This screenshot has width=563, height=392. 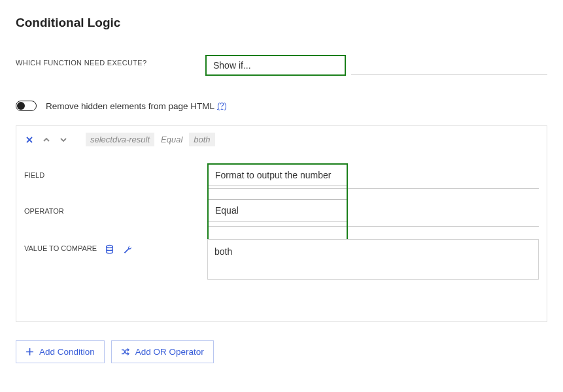 What do you see at coordinates (281, 140) in the screenshot?
I see `condition-header: selectdva-result Equal both` at bounding box center [281, 140].